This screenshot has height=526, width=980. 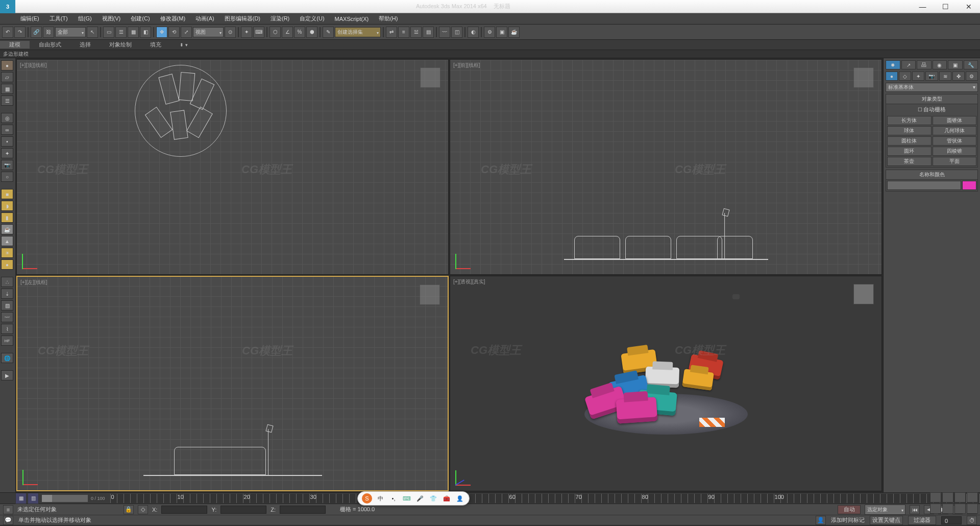 I want to click on edit-named-sel-button: ✎, so click(x=328, y=32).